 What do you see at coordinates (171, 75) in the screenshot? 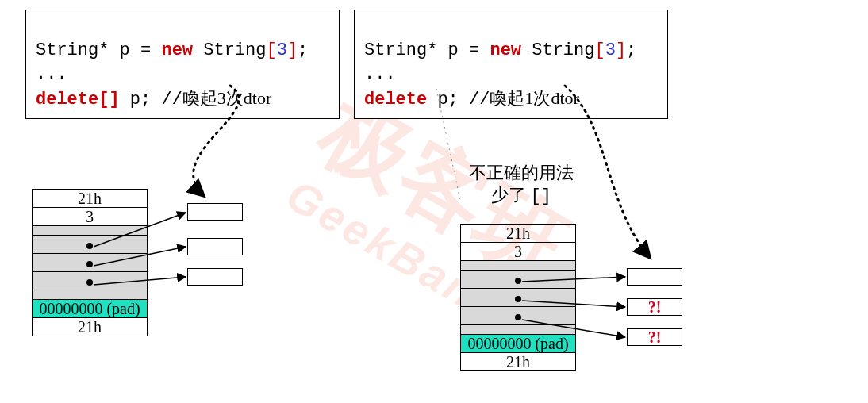
I see `code-text: String* p = new String[3]; ... delete[] …` at bounding box center [171, 75].